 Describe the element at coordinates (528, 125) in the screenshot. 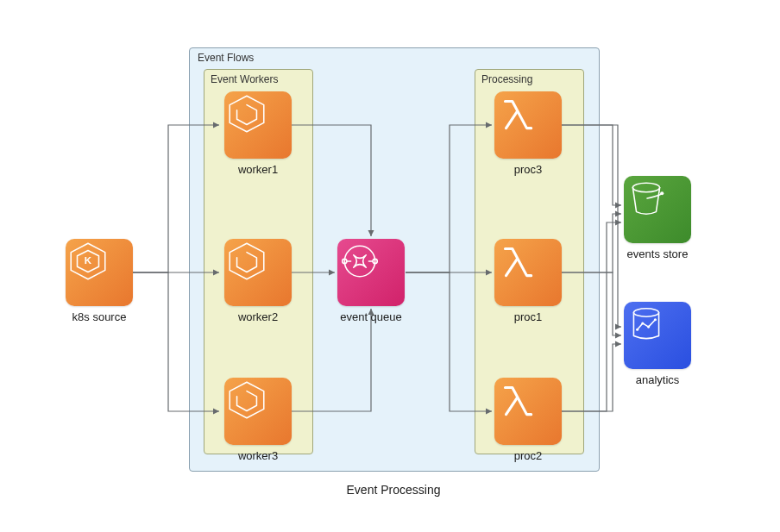

I see `node-proc3` at that location.